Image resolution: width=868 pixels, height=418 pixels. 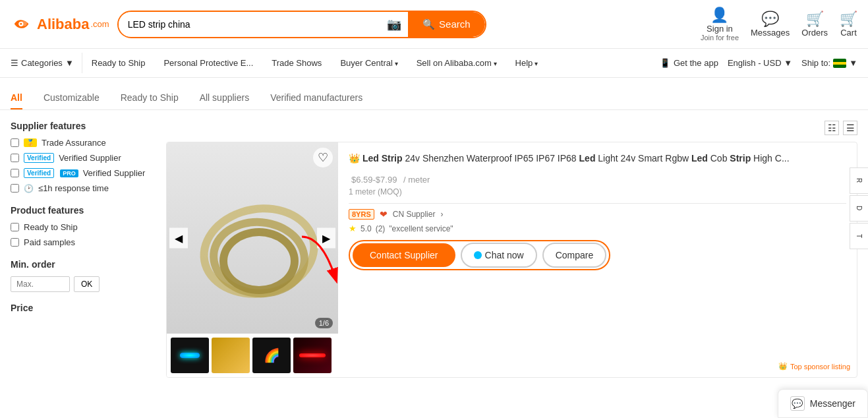 I want to click on contact-supplier-button: Contact Supplier, so click(x=404, y=255).